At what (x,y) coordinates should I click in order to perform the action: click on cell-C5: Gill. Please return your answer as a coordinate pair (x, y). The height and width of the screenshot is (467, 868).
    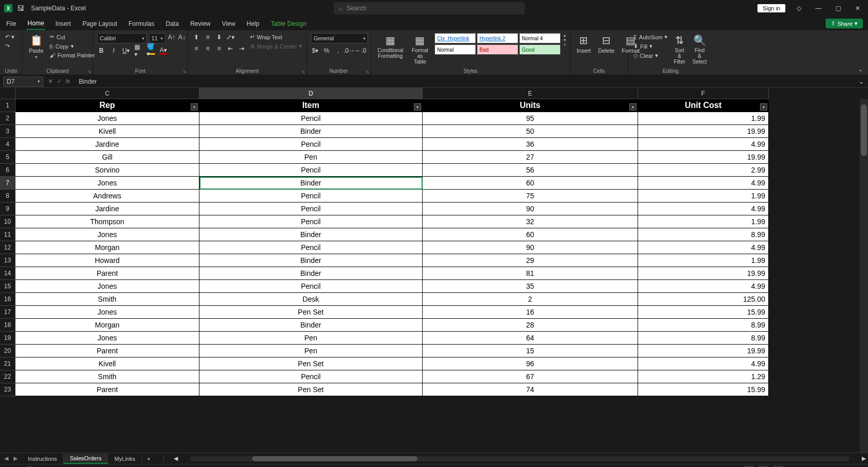
    Looking at the image, I should click on (107, 157).